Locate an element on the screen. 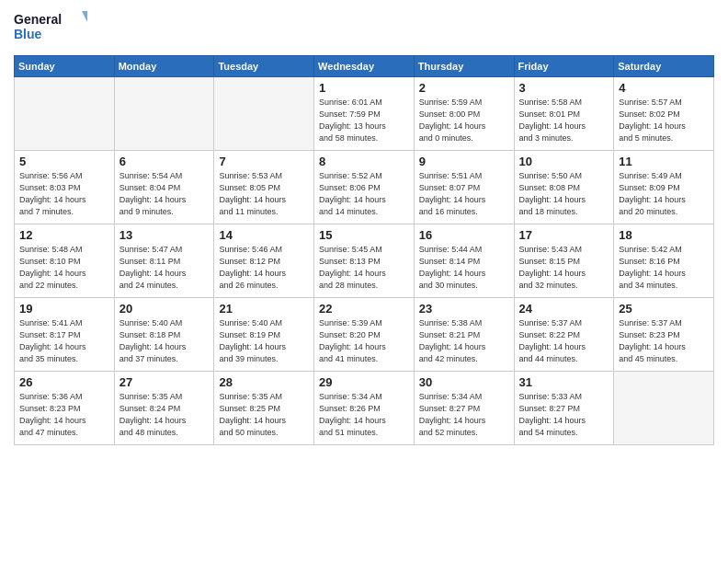 This screenshot has width=728, height=563. calendar-cell: 12Sunrise: 5:48 AMSunset: 8:10 PMDayligh… is located at coordinates (64, 261).